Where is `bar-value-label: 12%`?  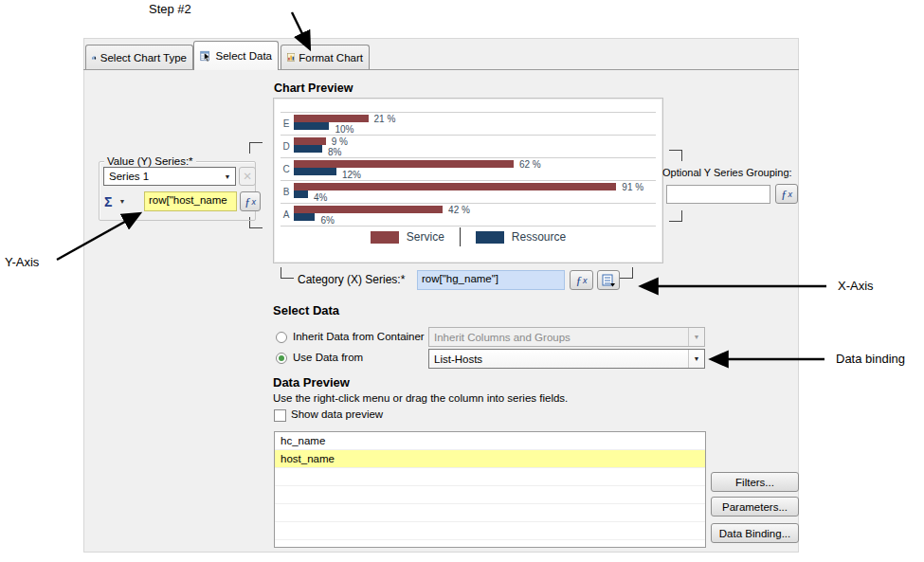 bar-value-label: 12% is located at coordinates (352, 174).